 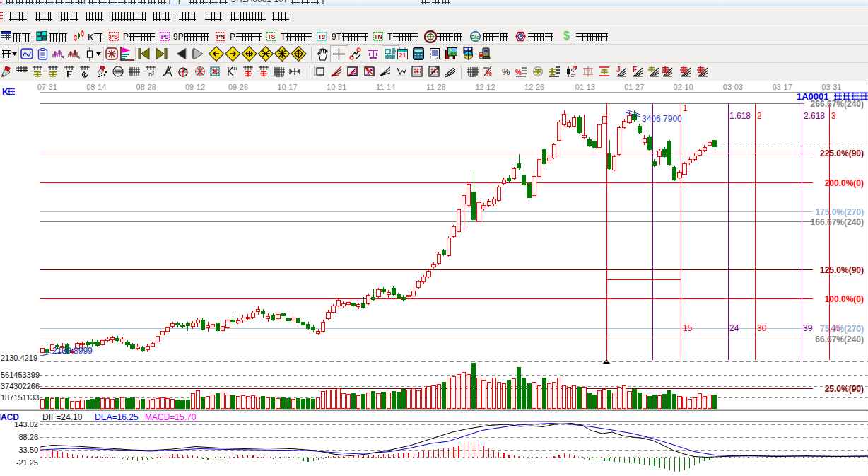 What do you see at coordinates (287, 87) in the screenshot?
I see `svg-text: 10-17` at bounding box center [287, 87].